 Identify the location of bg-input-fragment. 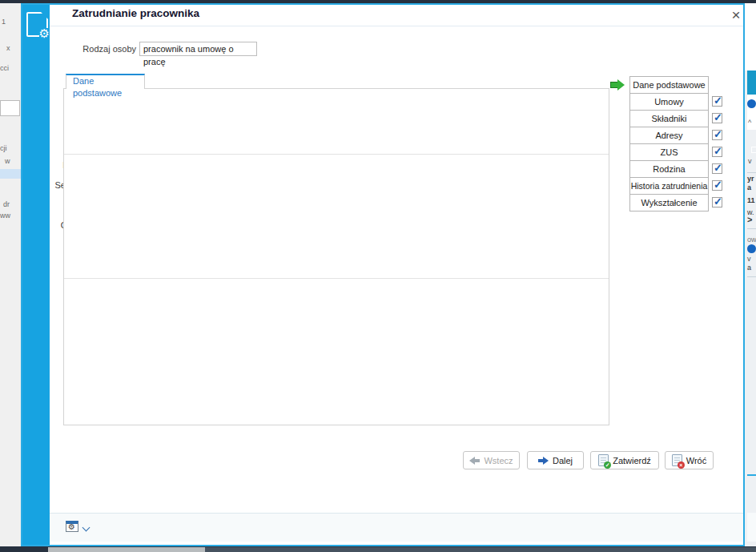
(10, 108).